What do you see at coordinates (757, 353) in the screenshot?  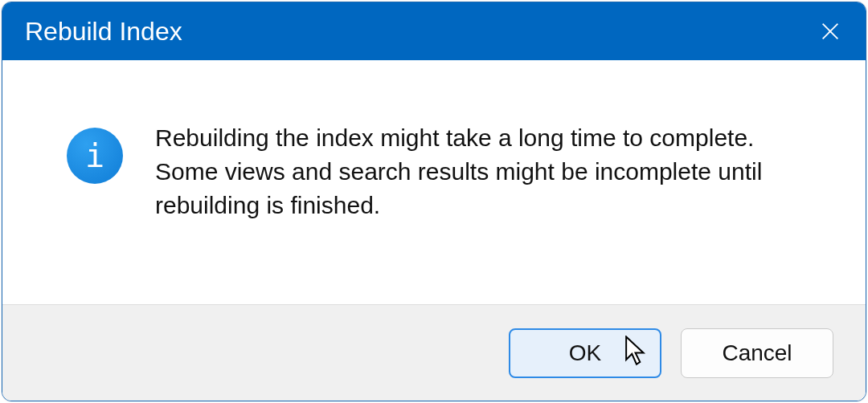 I see `cancel-button: Cancel` at bounding box center [757, 353].